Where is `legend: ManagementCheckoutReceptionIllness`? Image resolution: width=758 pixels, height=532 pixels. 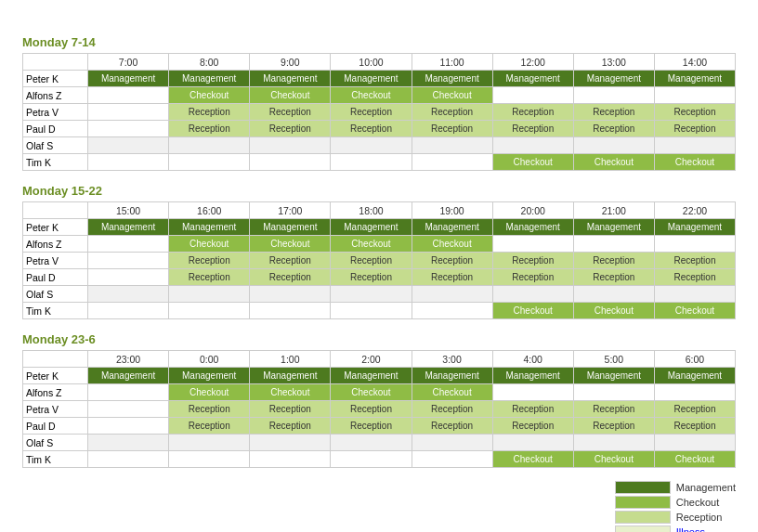 legend: ManagementCheckoutReceptionIllness is located at coordinates (675, 507).